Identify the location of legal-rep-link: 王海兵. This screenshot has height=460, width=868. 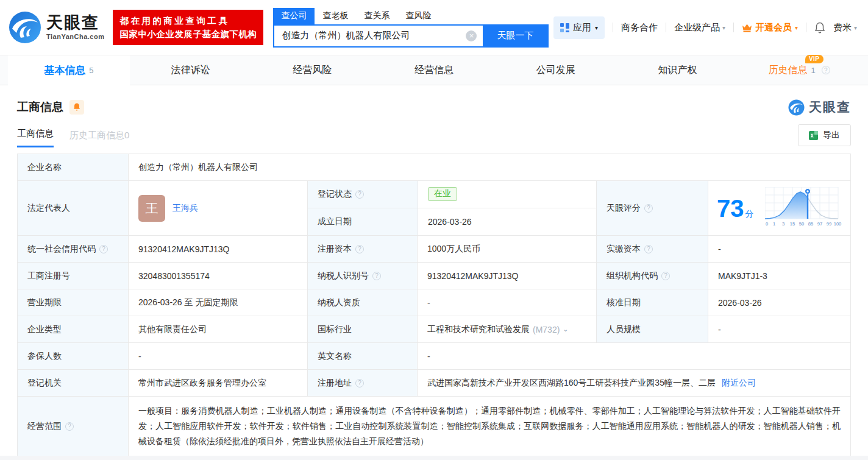
(185, 208).